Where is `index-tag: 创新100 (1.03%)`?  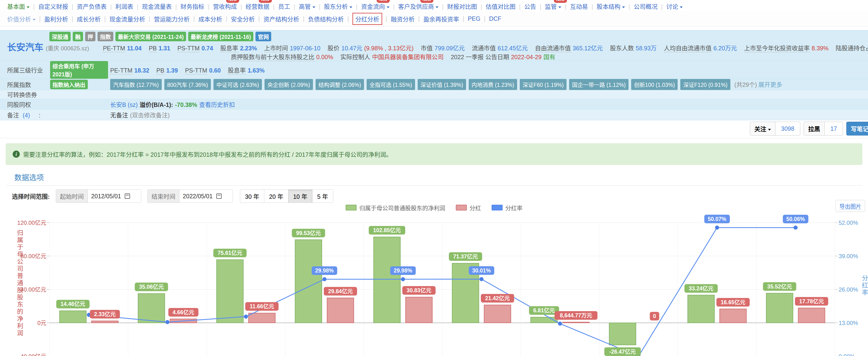 index-tag: 创新100 (1.03%) is located at coordinates (654, 84).